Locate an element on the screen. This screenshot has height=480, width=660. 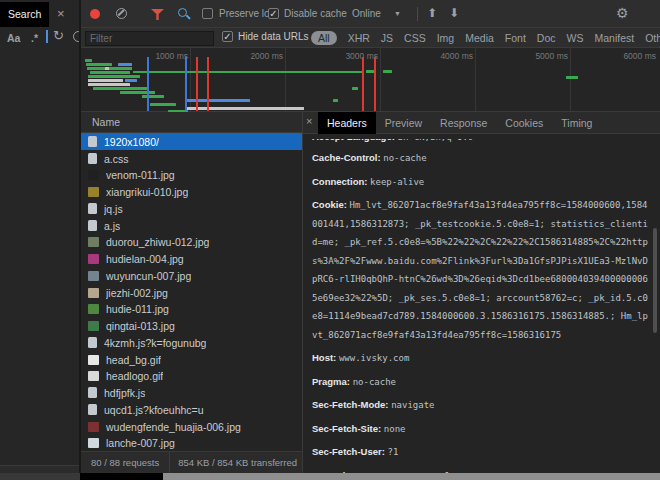
filter-pill-font: Font is located at coordinates (516, 38).